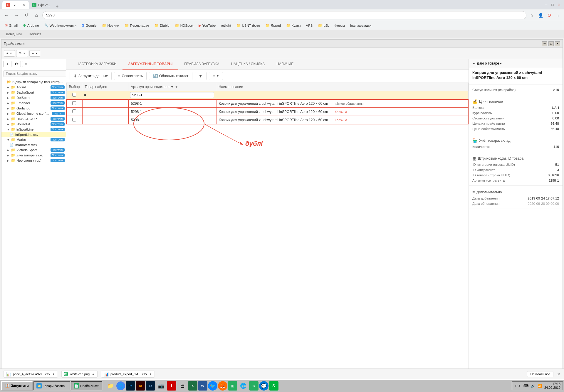 This screenshot has width=564, height=392. Describe the element at coordinates (285, 64) in the screenshot. I see `tab-stock: НАЛИЧИЕ` at that location.